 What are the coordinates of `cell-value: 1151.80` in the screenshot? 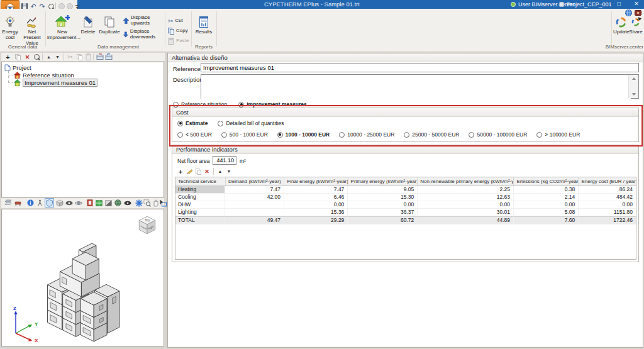 It's located at (608, 213).